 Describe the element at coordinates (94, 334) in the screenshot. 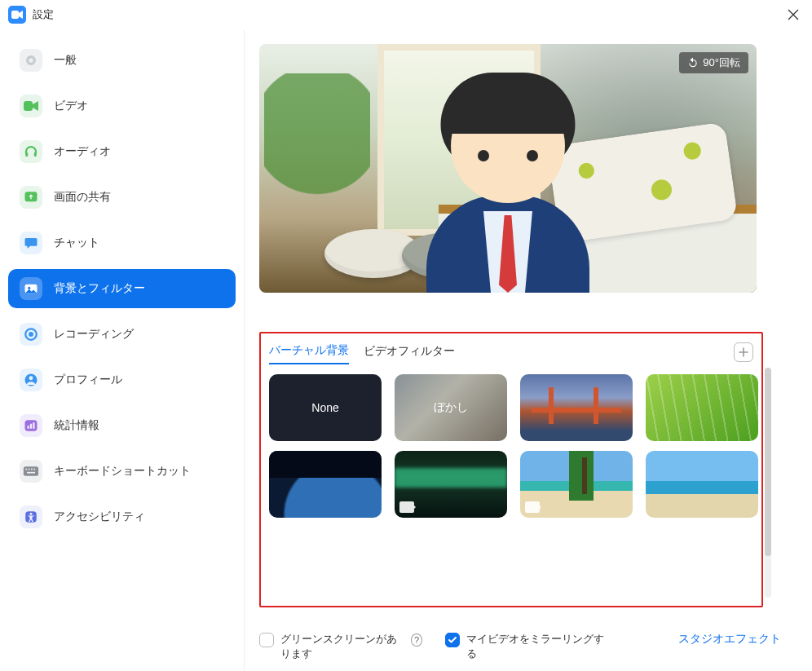

I see `sidebar-item-label: レコーディング` at that location.